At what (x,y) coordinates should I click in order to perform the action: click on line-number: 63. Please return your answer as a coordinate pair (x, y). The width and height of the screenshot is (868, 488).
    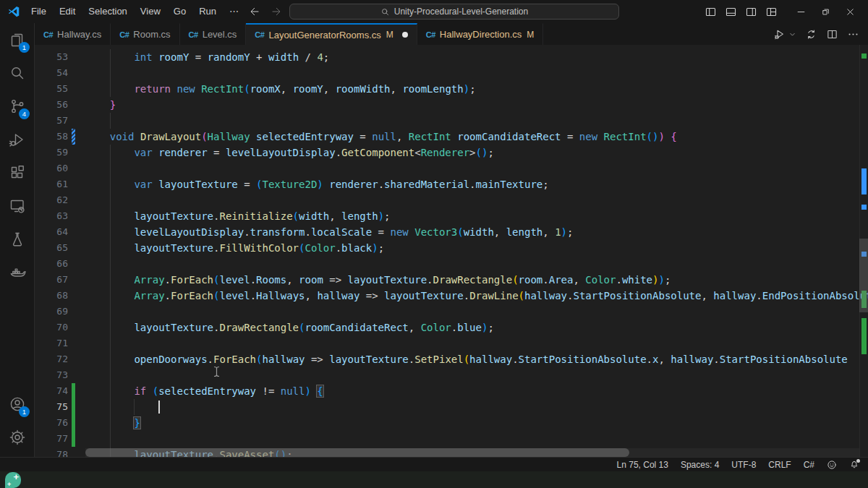
    Looking at the image, I should click on (51, 216).